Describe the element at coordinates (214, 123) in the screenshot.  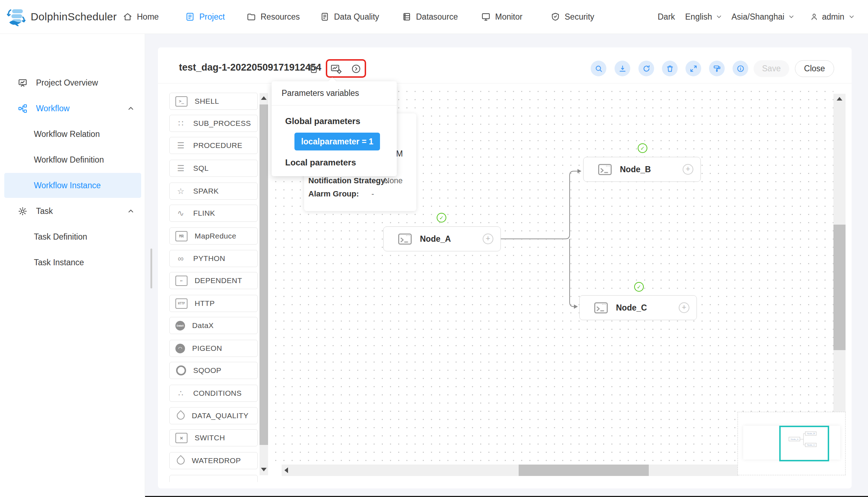
I see `palette-item-sub-process: ∷ SUB_PROCESS` at that location.